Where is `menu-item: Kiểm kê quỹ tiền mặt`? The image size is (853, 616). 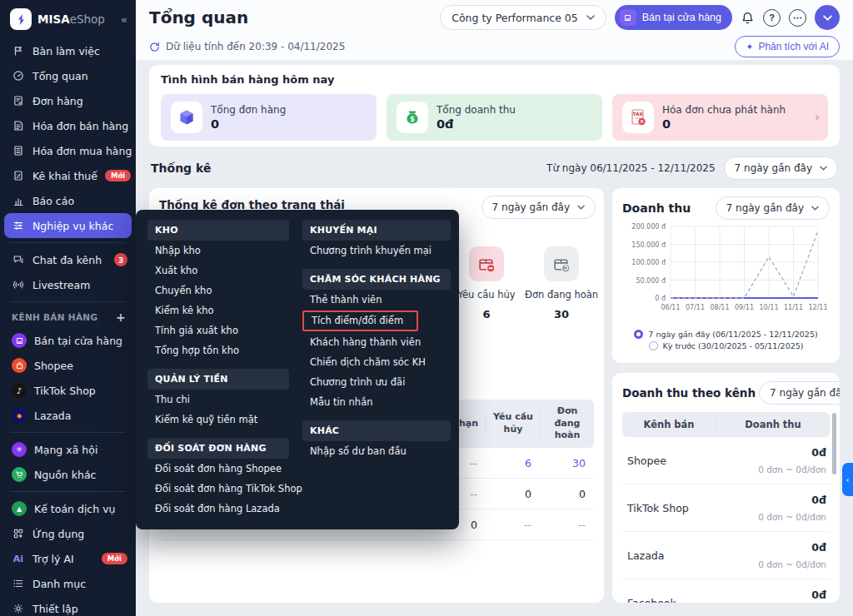
menu-item: Kiểm kê quỹ tiền mặt is located at coordinates (218, 420).